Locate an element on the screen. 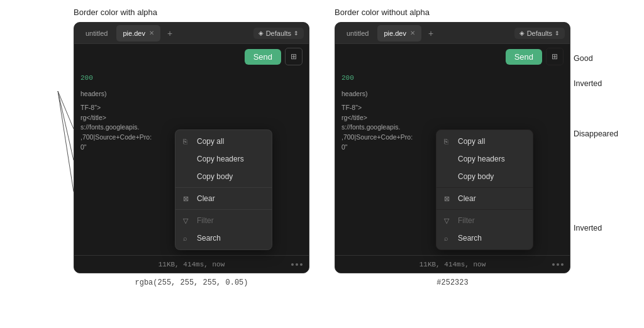  right-filter-icon: ▽ is located at coordinates (448, 221).